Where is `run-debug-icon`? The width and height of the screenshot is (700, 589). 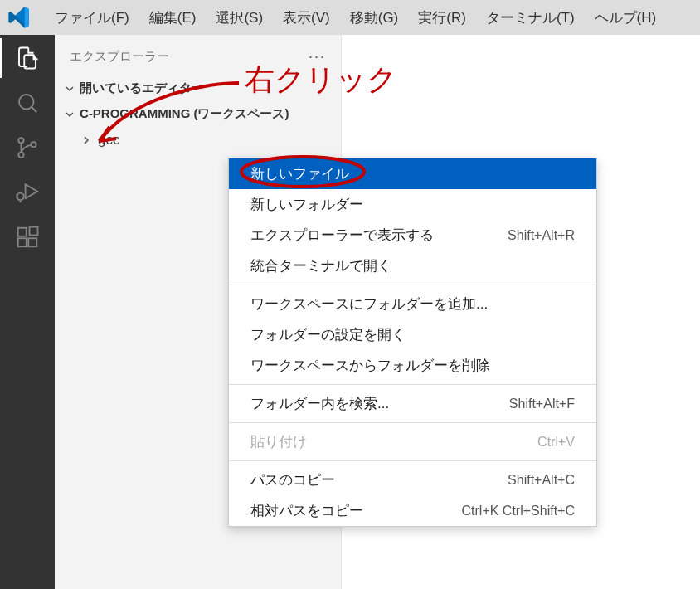 run-debug-icon is located at coordinates (27, 192).